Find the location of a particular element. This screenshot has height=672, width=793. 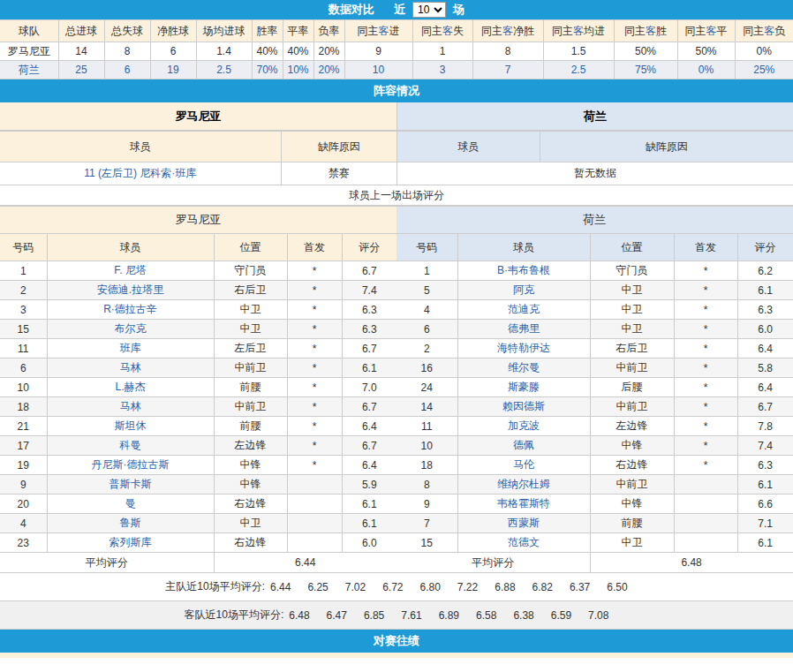

compare-column-header: 胜率 is located at coordinates (267, 32).